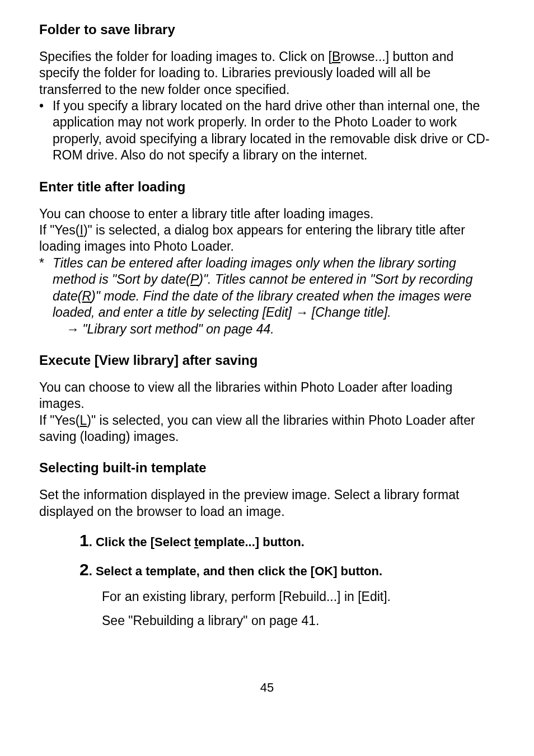 The image size is (534, 756). Describe the element at coordinates (84, 541) in the screenshot. I see `step-number: 1` at that location.